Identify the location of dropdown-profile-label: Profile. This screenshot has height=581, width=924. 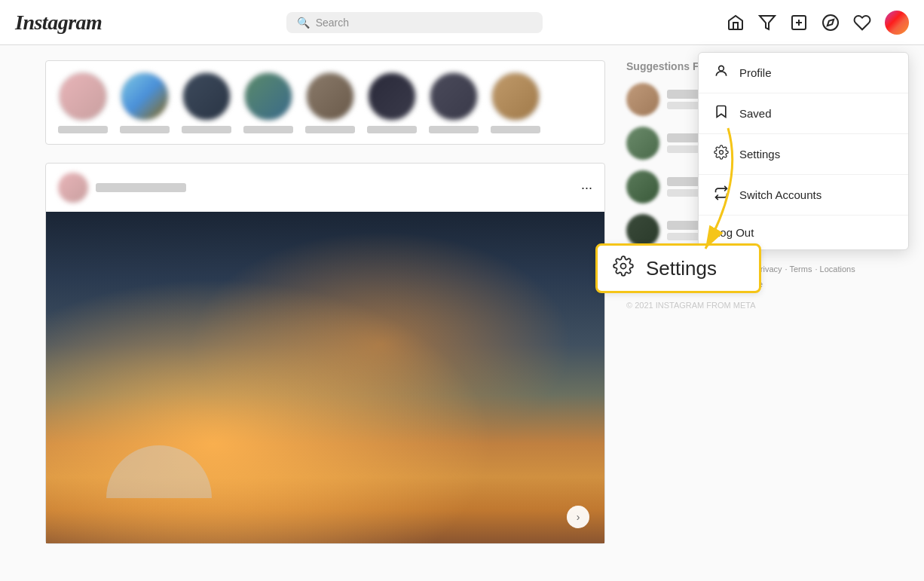
(755, 72).